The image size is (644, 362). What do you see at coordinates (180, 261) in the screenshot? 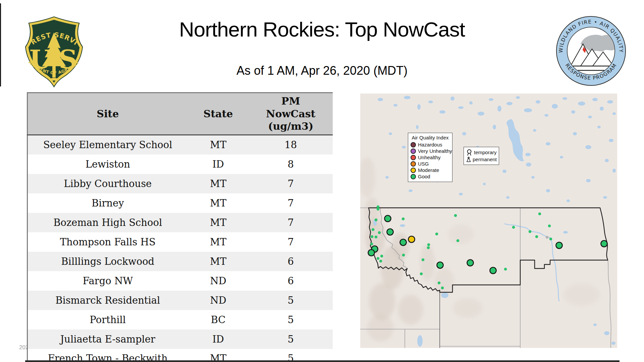
I see `table-row: Billlings LockwoodMT6` at bounding box center [180, 261].